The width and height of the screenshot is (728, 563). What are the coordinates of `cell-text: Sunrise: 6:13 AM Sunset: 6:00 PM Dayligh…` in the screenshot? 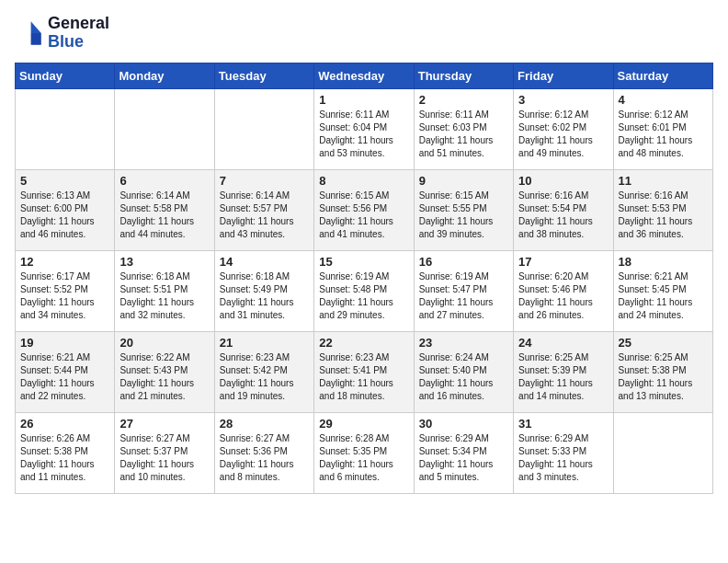 It's located at (64, 215).